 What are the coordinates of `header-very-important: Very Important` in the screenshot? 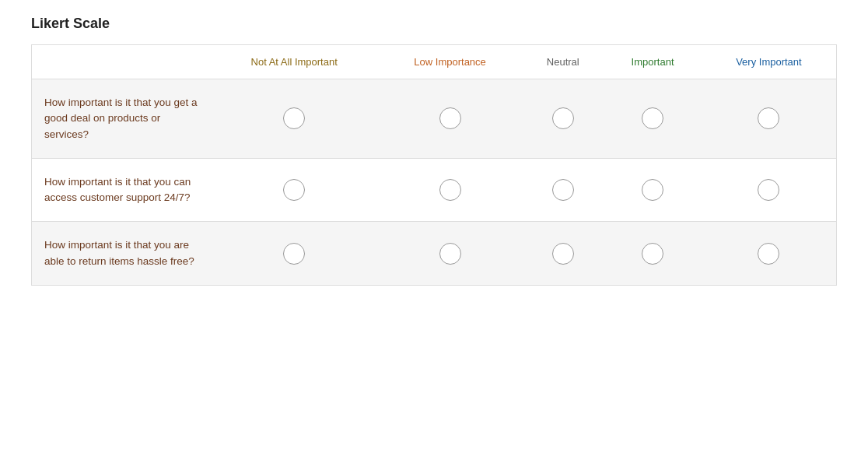 It's located at (769, 62).